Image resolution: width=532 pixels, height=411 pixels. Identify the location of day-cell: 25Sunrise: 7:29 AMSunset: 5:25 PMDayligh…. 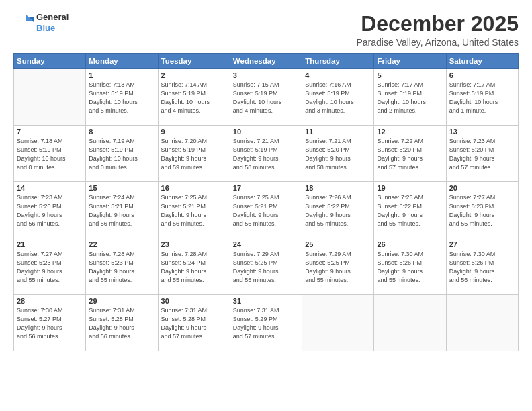
(339, 267).